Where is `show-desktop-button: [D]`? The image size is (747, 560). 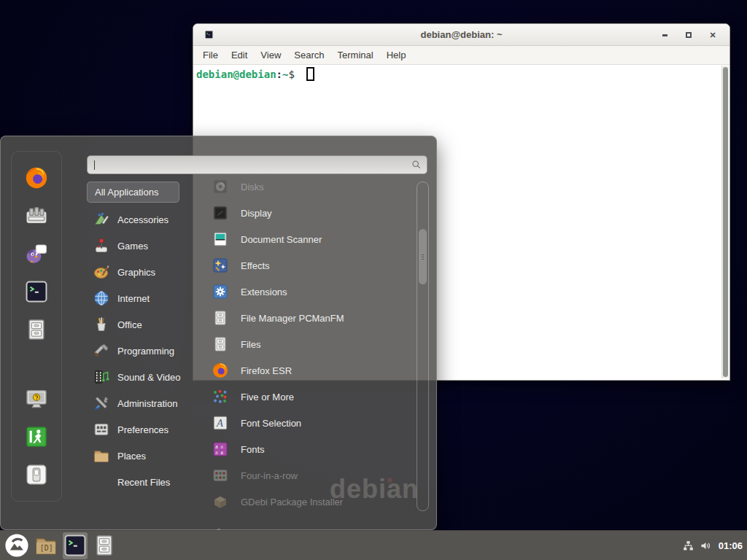 show-desktop-button: [D] is located at coordinates (46, 545).